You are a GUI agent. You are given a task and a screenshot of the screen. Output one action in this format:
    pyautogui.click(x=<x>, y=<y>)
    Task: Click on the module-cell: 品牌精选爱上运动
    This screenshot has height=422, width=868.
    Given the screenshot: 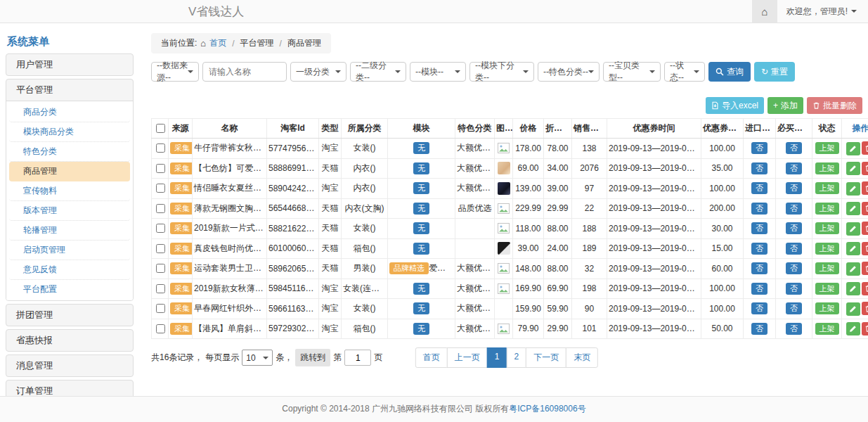 What is the action you would take?
    pyautogui.click(x=422, y=269)
    